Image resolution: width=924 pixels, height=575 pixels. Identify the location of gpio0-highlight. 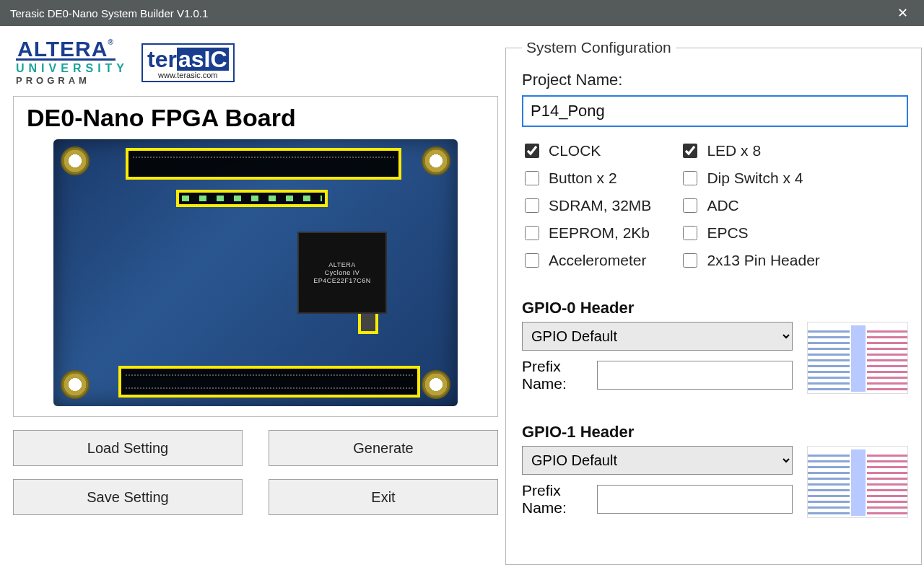
(263, 164).